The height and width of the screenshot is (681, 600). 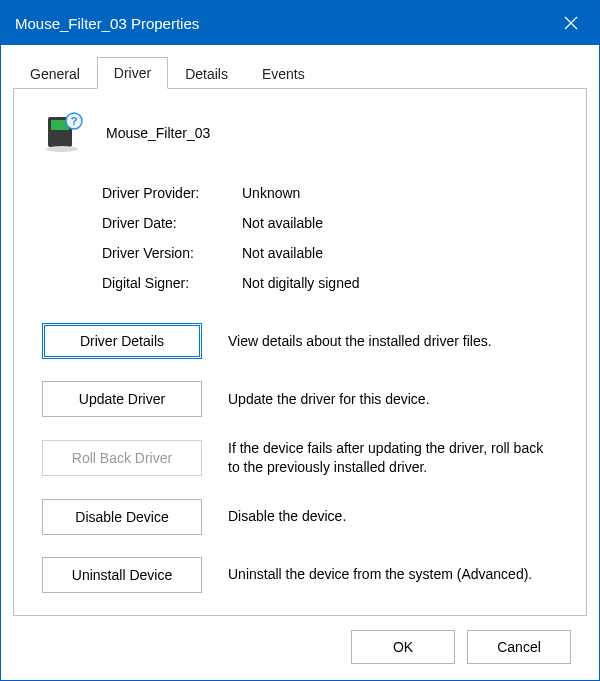 I want to click on driver-provider-label: Driver Provider:, so click(x=172, y=193).